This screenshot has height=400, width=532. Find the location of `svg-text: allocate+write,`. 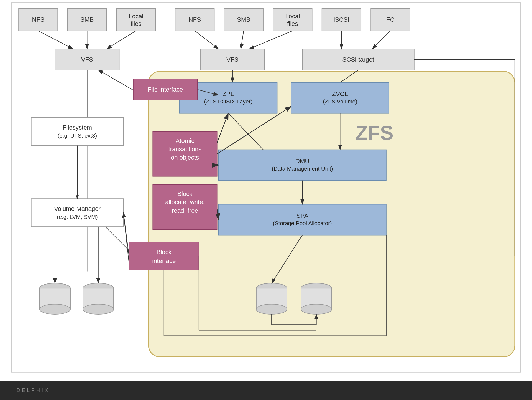

svg-text: allocate+write, is located at coordinates (185, 202).